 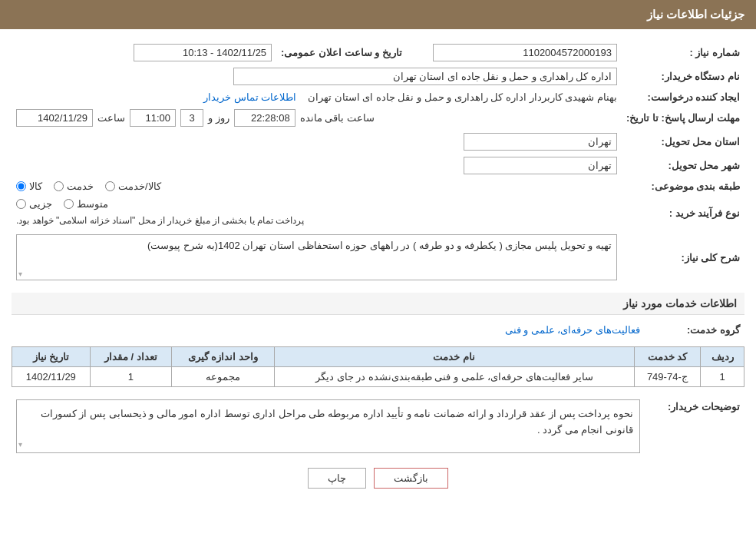 I want to click on requester-label: ایجاد کننده درخواست:, so click(x=683, y=97).